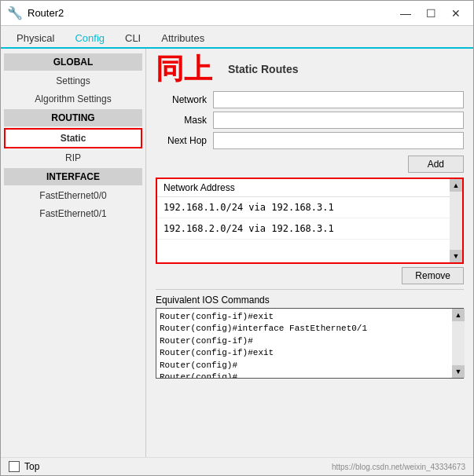 The height and width of the screenshot is (476, 474). What do you see at coordinates (432, 276) in the screenshot?
I see `remove-button: Remove` at bounding box center [432, 276].